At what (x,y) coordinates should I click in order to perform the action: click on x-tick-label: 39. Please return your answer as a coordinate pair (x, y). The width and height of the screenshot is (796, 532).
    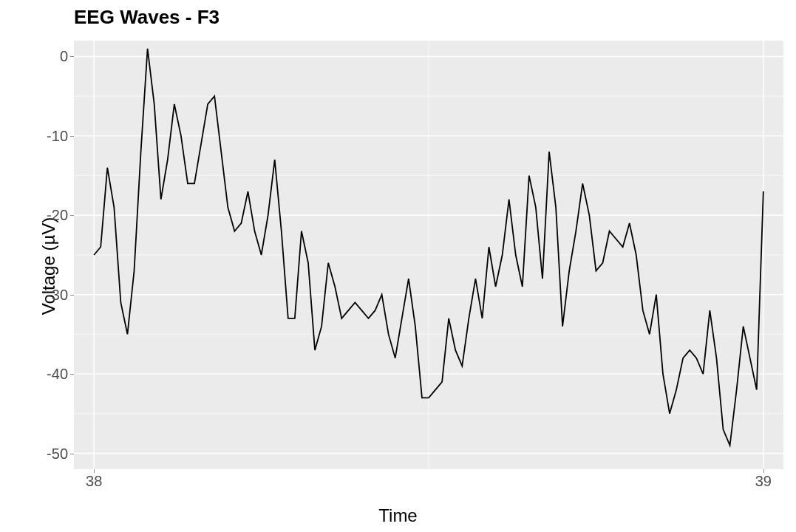
    Looking at the image, I should click on (763, 482).